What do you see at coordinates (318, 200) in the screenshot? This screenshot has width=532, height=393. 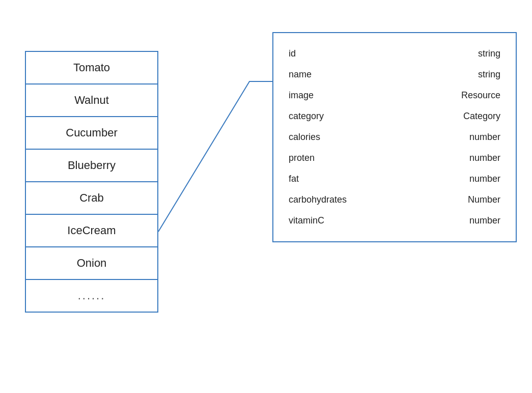 I see `schema-field-name: carbohydrates` at bounding box center [318, 200].